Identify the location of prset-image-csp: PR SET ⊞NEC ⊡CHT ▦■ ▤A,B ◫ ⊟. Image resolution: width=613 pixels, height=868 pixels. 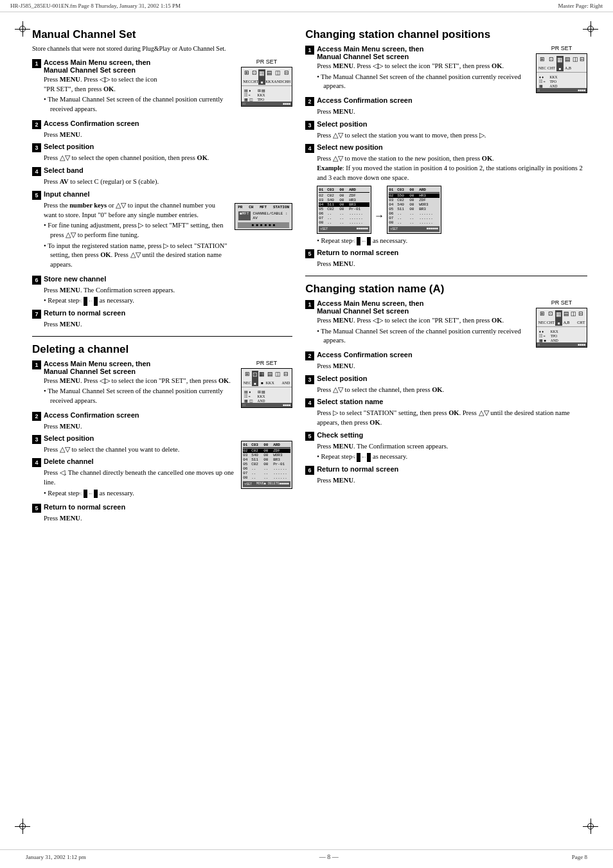
(562, 69).